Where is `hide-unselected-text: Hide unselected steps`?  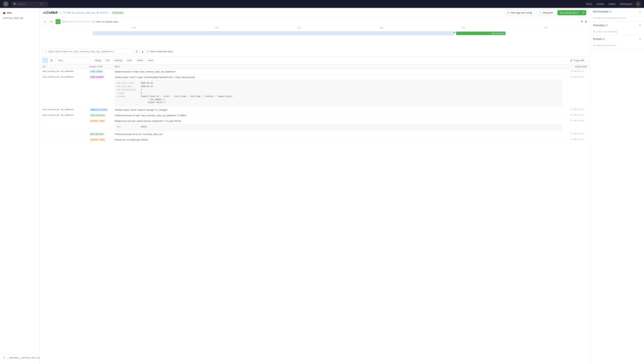 hide-unselected-text: Hide unselected steps is located at coordinates (162, 52).